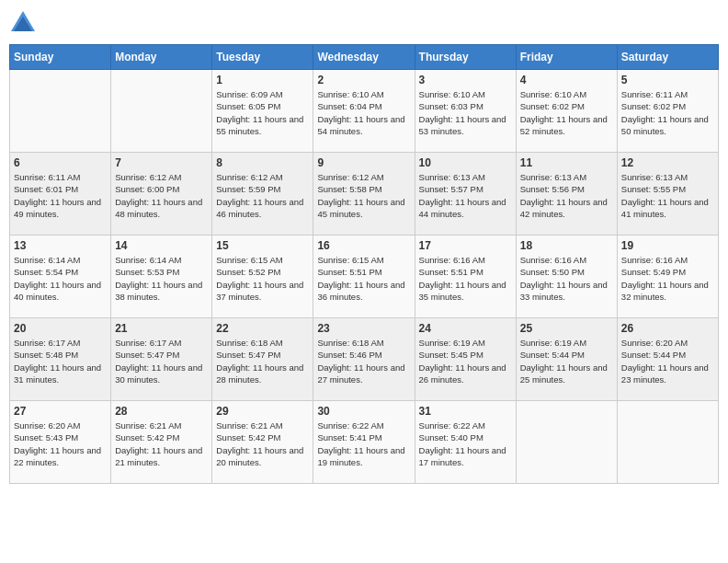  Describe the element at coordinates (364, 443) in the screenshot. I see `day-info: Sunrise: 6:22 AMSunset: 5:41 PMDaylight:…` at that location.